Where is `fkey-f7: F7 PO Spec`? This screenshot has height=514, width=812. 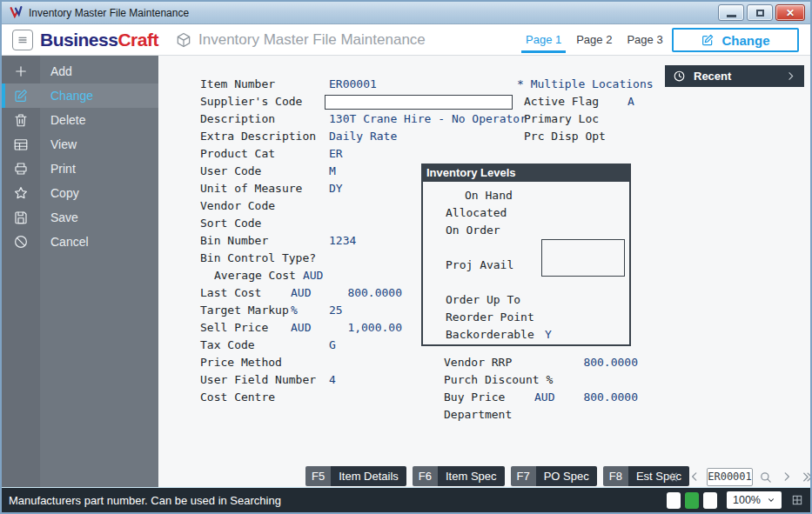 fkey-f7: F7 PO Spec is located at coordinates (554, 477).